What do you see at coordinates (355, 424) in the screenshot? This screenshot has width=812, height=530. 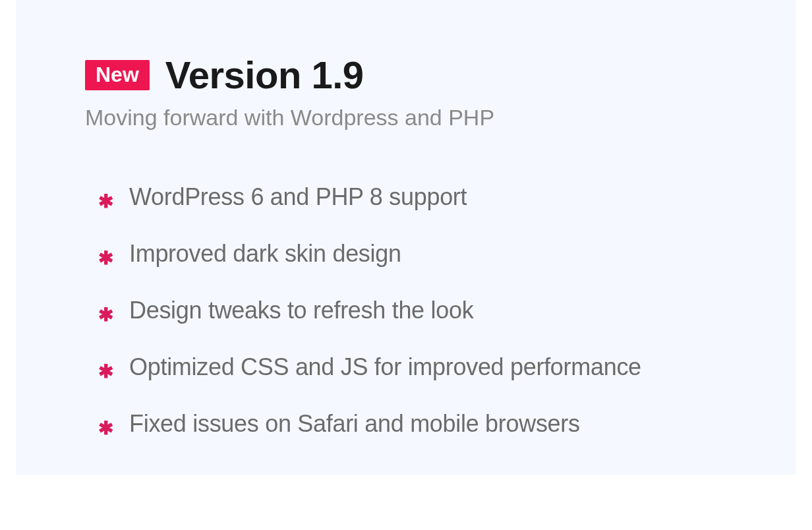 I see `feature-text: Fixed issues on Safari and mobile browse…` at bounding box center [355, 424].